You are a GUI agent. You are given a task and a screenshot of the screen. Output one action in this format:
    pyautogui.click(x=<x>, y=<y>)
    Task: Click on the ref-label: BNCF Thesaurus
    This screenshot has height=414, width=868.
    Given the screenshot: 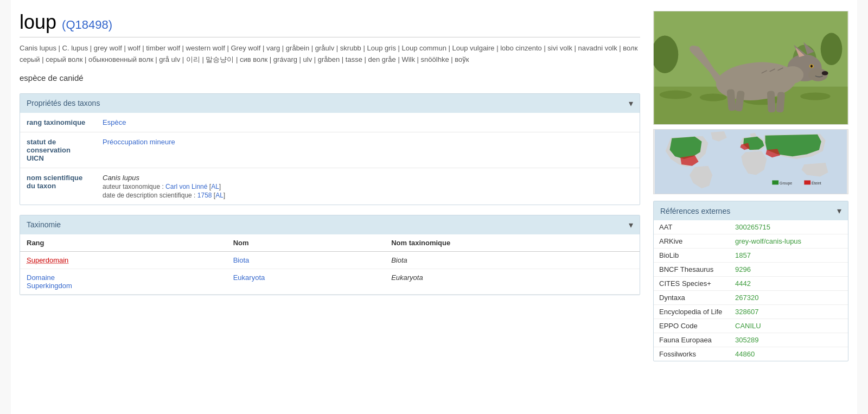 What is the action you would take?
    pyautogui.click(x=692, y=270)
    